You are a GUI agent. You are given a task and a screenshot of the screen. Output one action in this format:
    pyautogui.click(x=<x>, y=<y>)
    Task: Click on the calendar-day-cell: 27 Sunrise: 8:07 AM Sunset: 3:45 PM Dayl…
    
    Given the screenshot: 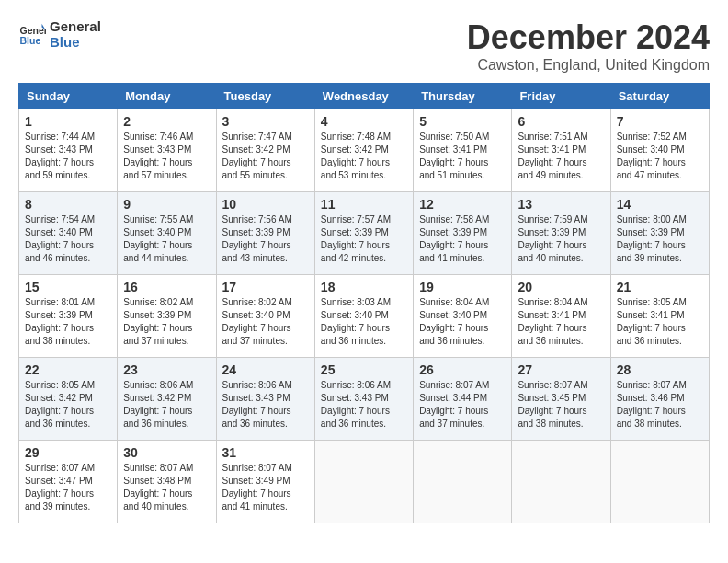 What is the action you would take?
    pyautogui.click(x=561, y=399)
    